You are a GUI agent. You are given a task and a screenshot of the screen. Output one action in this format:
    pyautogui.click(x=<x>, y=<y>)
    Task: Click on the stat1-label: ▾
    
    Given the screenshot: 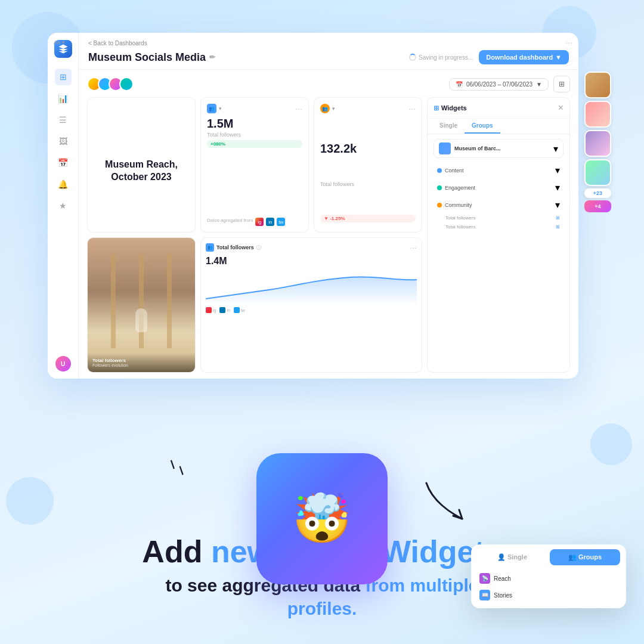 What is the action you would take?
    pyautogui.click(x=221, y=109)
    